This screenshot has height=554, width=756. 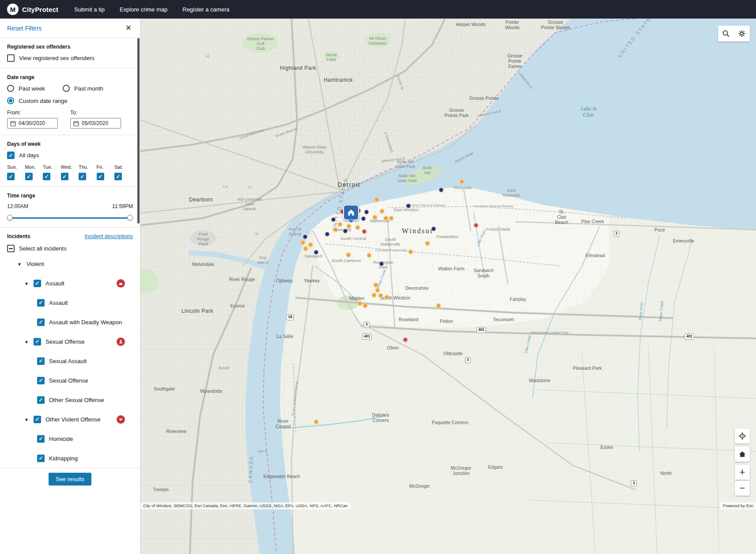 I want to click on nav-item-register-a-camera: Register a camera, so click(x=206, y=10).